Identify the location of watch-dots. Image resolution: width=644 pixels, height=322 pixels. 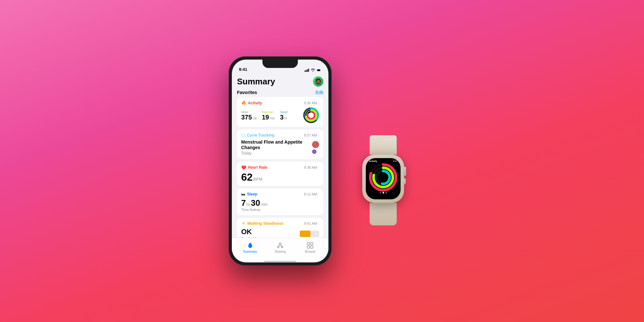
(383, 193).